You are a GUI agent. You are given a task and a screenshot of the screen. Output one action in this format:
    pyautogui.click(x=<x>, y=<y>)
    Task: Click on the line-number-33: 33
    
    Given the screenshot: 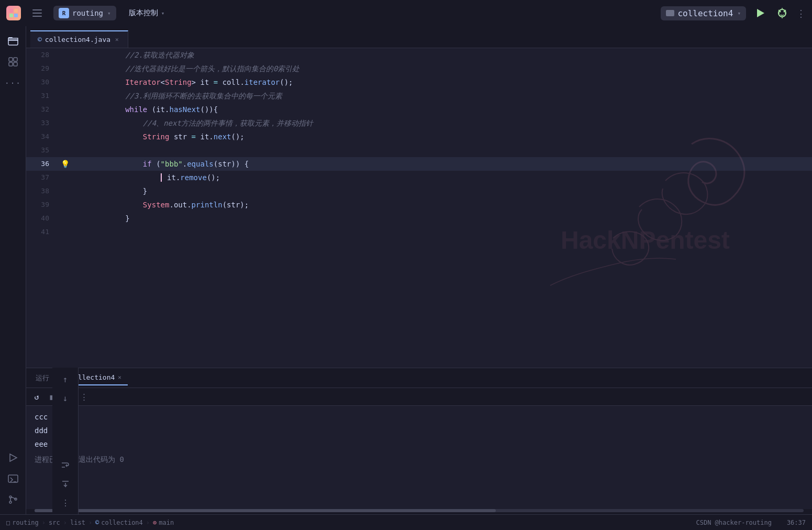 What is the action you would take?
    pyautogui.click(x=42, y=123)
    